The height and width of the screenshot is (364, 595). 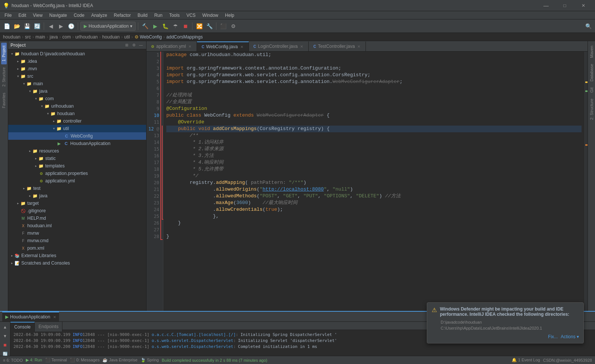 What do you see at coordinates (77, 91) in the screenshot?
I see `tree-item-java: ▾ 📁 java` at bounding box center [77, 91].